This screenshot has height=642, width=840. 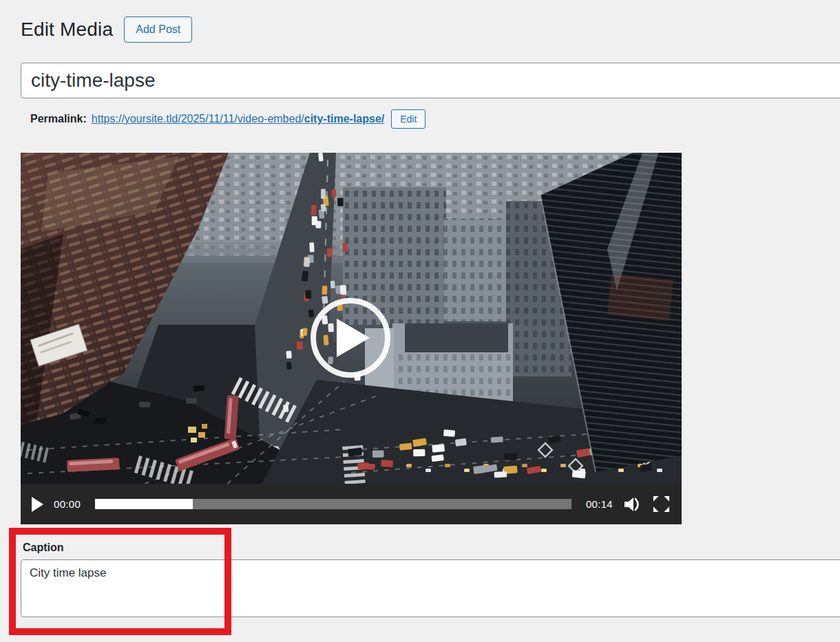 I want to click on page-header: Edit Media Add Post, so click(x=106, y=30).